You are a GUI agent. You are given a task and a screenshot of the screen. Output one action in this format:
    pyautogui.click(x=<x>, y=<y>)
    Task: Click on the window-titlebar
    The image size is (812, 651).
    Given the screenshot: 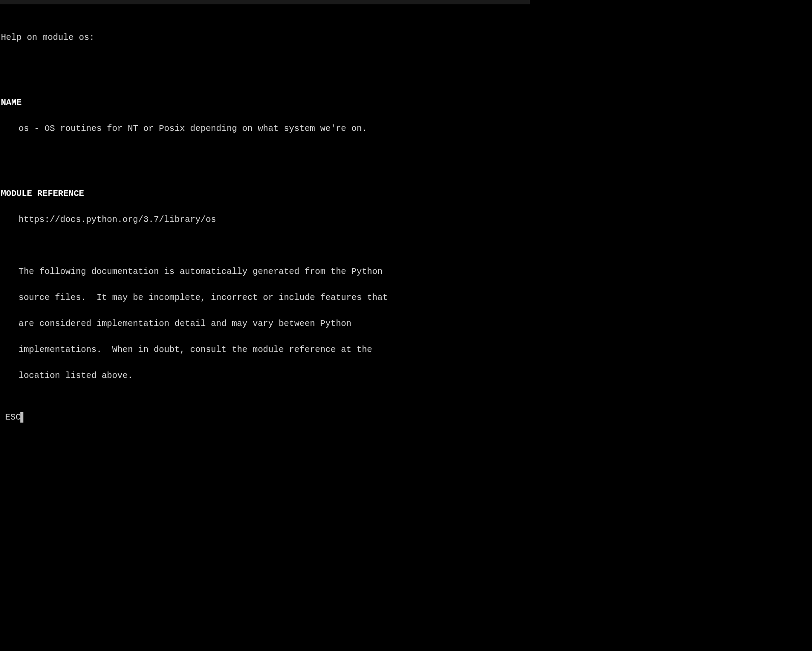 What is the action you would take?
    pyautogui.click(x=265, y=2)
    